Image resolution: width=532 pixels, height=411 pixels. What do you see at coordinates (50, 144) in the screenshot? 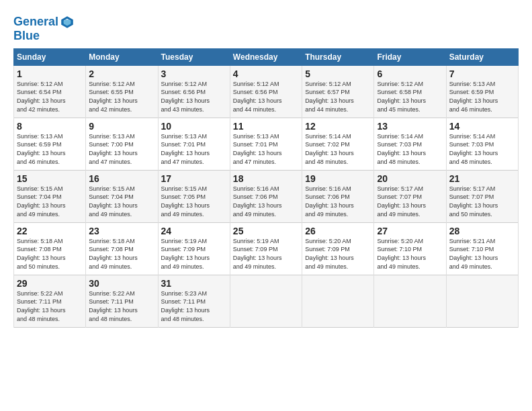
I see `day-cell: 8Sunrise: 5:13 AMSunset: 6:59 PMDaylight…` at bounding box center [50, 144].